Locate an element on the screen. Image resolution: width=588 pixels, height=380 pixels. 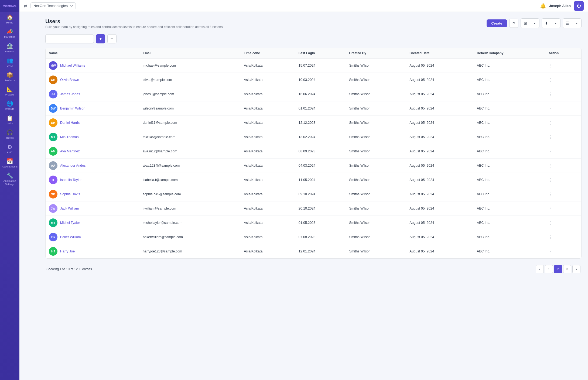
company-select: NexGen Technologies is located at coordinates (53, 6).